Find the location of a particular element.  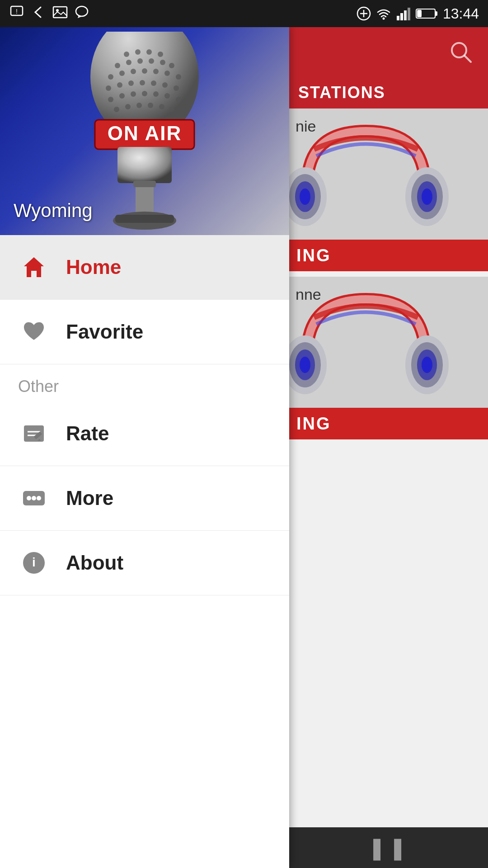

svg-text: ON AIR is located at coordinates (145, 133).